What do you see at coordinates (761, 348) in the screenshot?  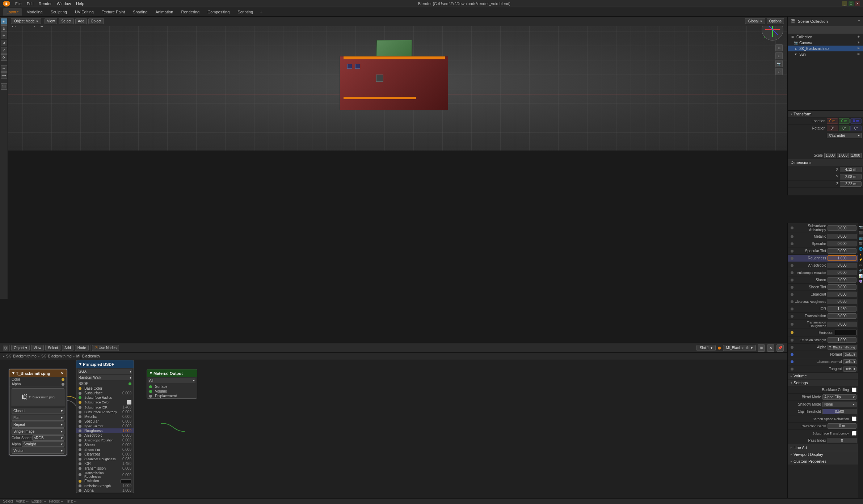 I see `ne-copy-button: ⊞` at bounding box center [761, 348].